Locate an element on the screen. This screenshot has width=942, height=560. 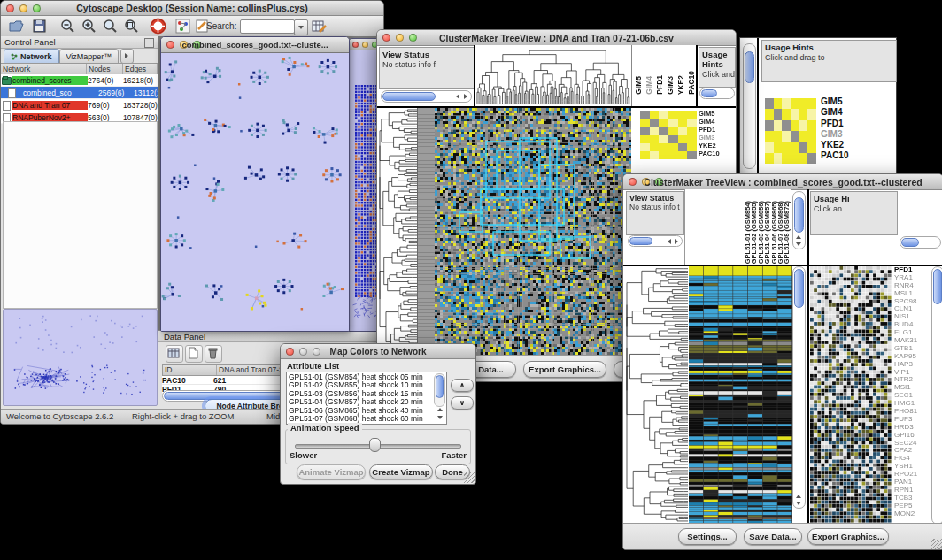
scroll-up-icon is located at coordinates (799, 237).